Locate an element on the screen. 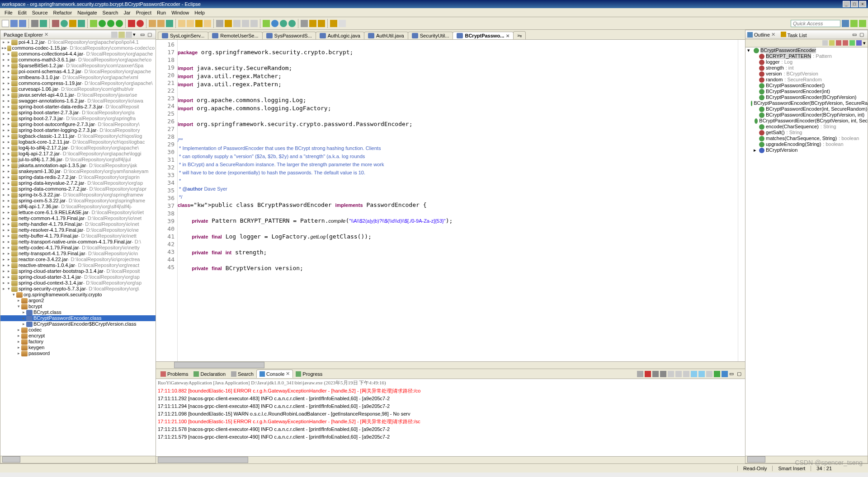 The width and height of the screenshot is (868, 477). tree-jar-item: ▸▸spring-tx-5.3.22.jar - D:\localReposit… is located at coordinates (78, 195).